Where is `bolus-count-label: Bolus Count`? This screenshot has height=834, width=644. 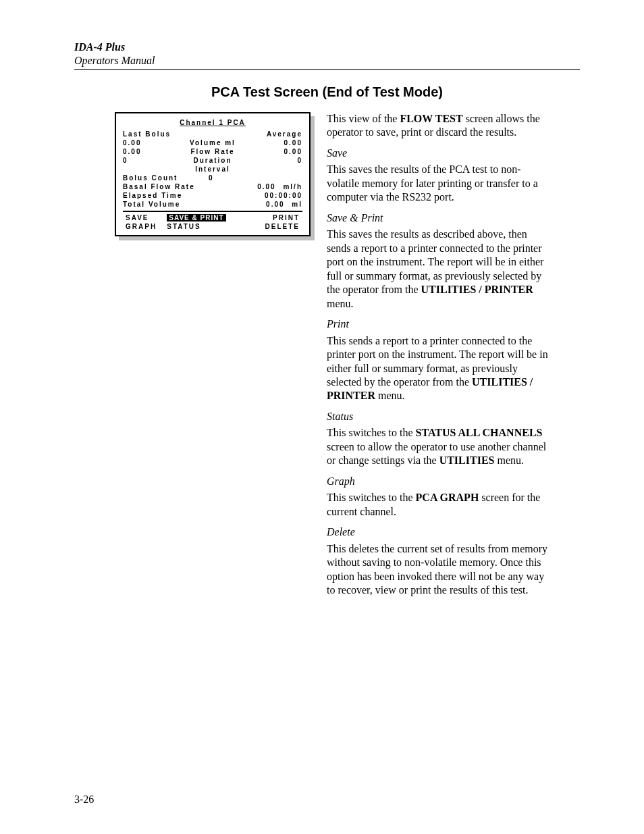
bolus-count-label: Bolus Count is located at coordinates (150, 178).